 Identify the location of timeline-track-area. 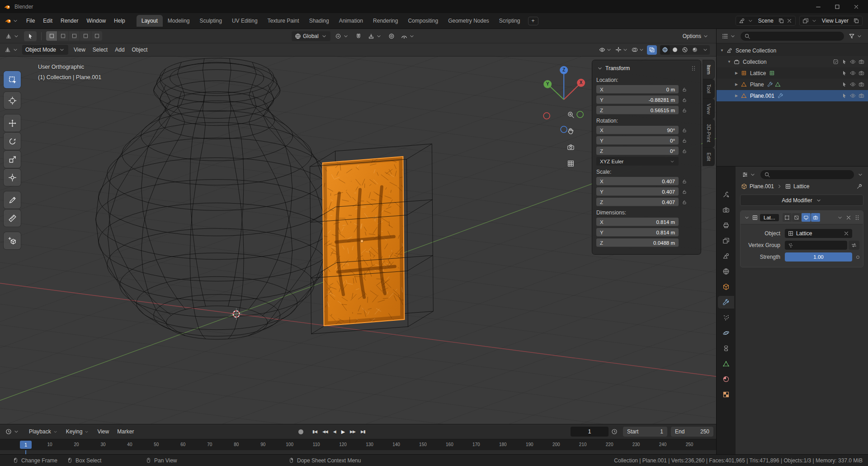
(358, 452).